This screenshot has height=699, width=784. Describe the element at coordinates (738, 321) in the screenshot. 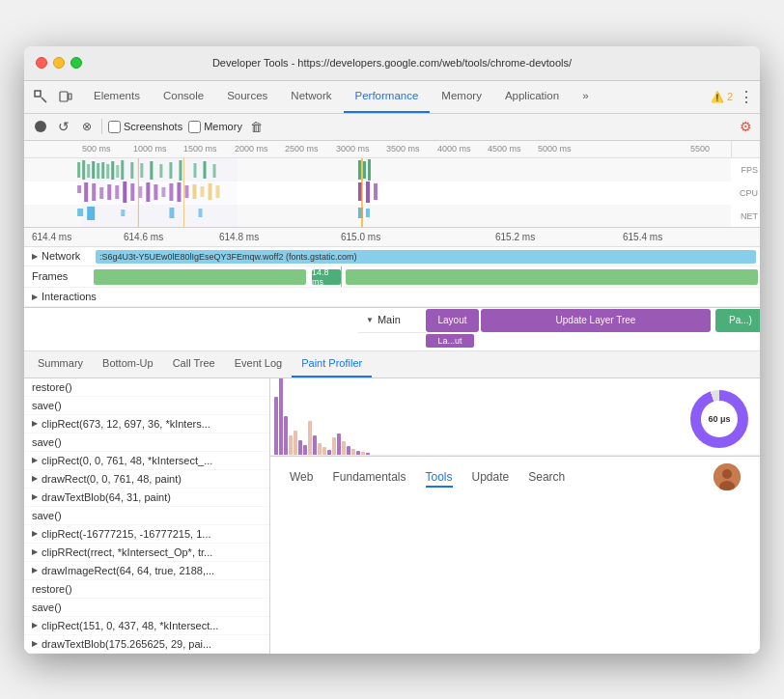

I see `paint-1-bar: Pa...)` at that location.